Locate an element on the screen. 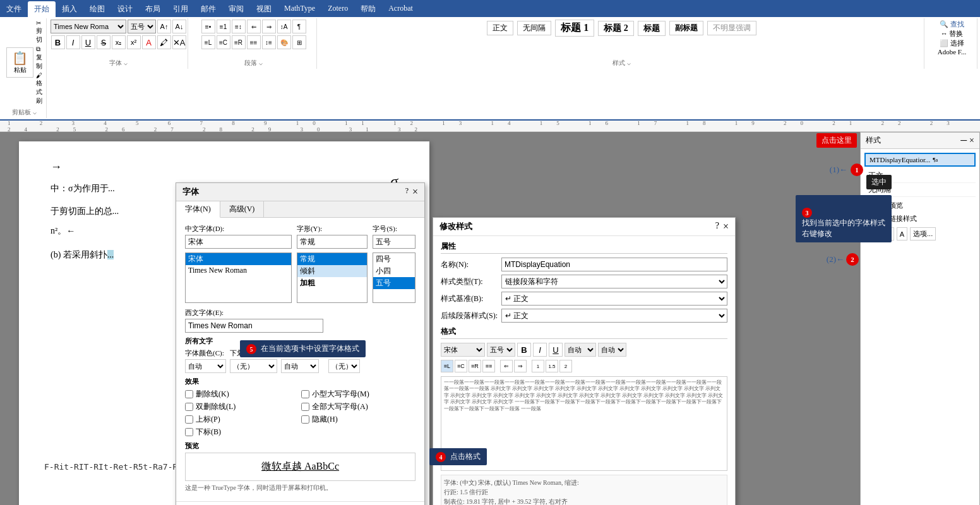 The image size is (980, 505). underline-select: （无） is located at coordinates (254, 366).